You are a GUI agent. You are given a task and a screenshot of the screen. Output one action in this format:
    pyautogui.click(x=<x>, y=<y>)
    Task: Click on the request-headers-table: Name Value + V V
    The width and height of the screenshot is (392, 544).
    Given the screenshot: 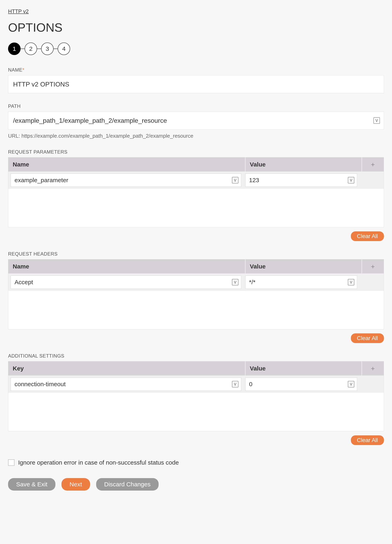 What is the action you would take?
    pyautogui.click(x=196, y=294)
    